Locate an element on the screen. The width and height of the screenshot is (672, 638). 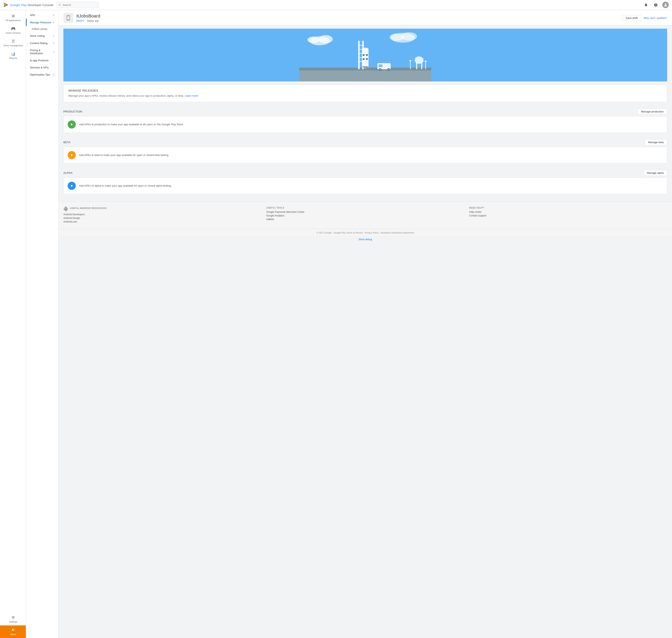
alerts-icon: 🔔 is located at coordinates (13, 630).